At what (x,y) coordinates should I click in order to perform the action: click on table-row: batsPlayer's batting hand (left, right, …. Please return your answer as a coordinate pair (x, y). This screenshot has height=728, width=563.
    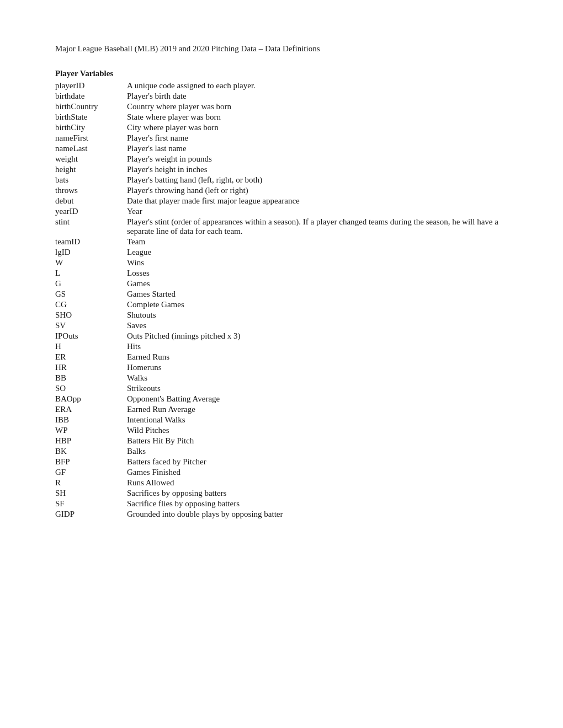
    Looking at the image, I should click on (282, 180).